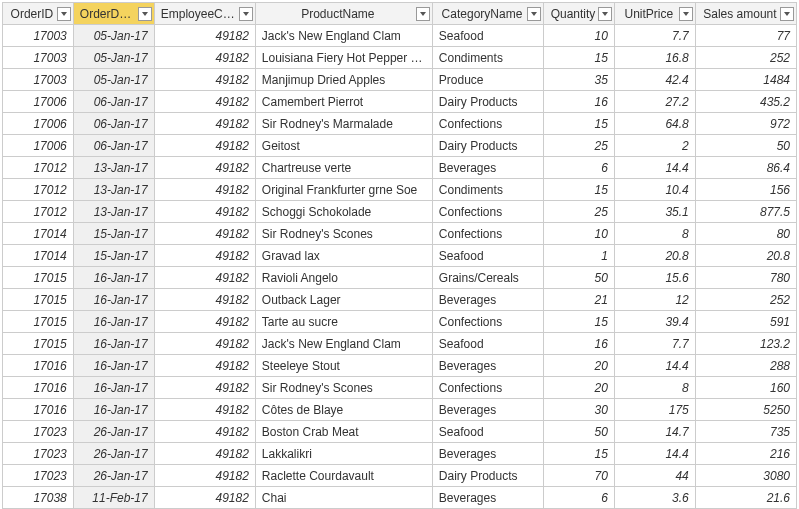 The height and width of the screenshot is (509, 799). I want to click on column-header-orderdate: OrderDate, so click(114, 14).